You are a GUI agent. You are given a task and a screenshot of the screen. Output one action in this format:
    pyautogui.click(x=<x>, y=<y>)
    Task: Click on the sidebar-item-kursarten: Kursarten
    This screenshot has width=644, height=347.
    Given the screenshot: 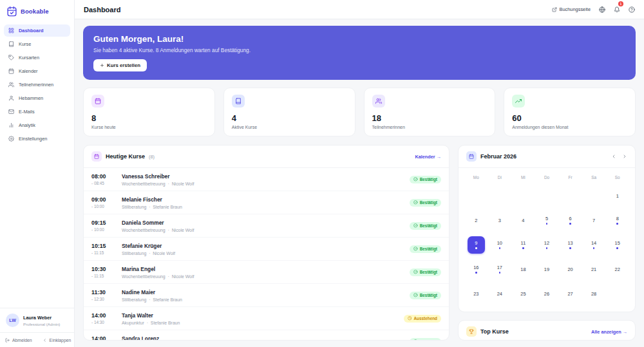 What is the action you would take?
    pyautogui.click(x=37, y=58)
    